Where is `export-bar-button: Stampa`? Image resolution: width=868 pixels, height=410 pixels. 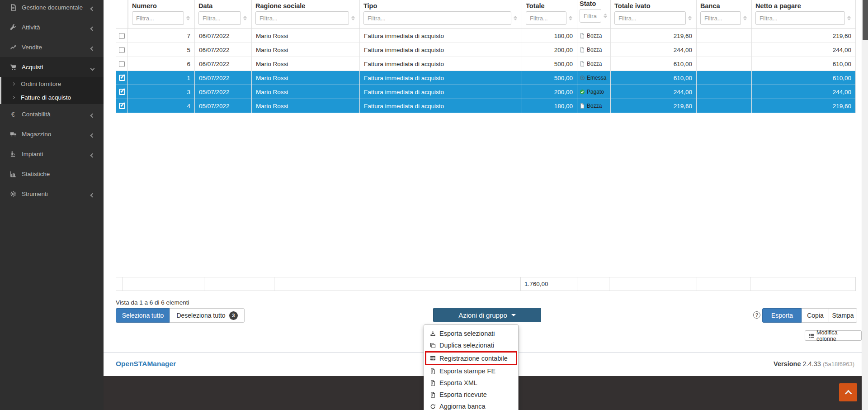
export-bar-button: Stampa is located at coordinates (843, 315).